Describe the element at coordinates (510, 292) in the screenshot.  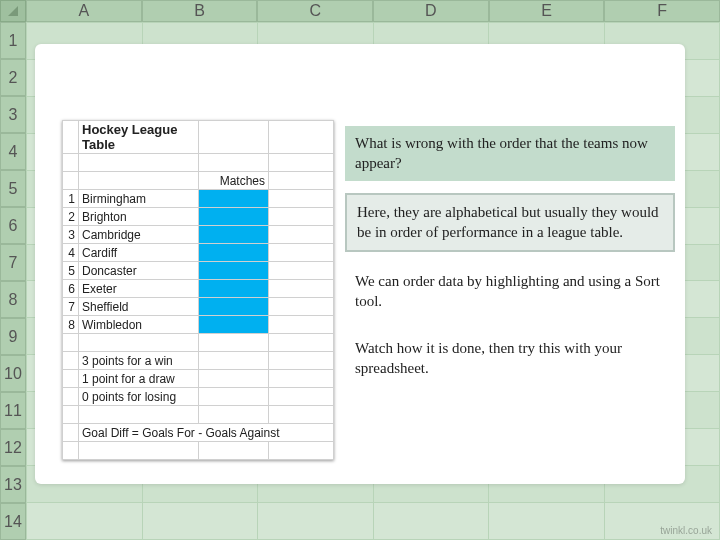
I see `instruction-1: We can order data by highlighting and us…` at that location.